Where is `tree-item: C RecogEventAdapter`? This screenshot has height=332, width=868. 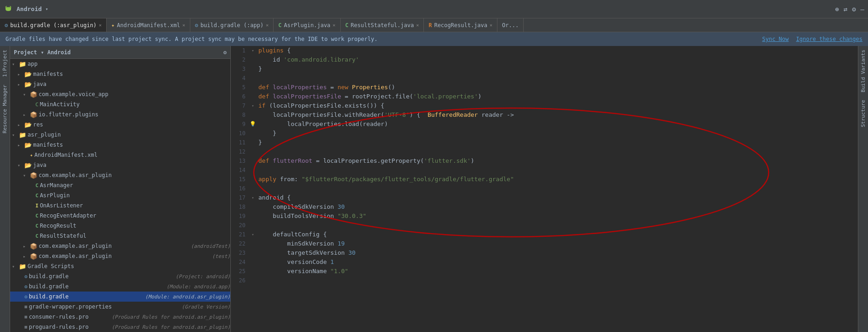
tree-item: C RecogEventAdapter is located at coordinates (120, 216).